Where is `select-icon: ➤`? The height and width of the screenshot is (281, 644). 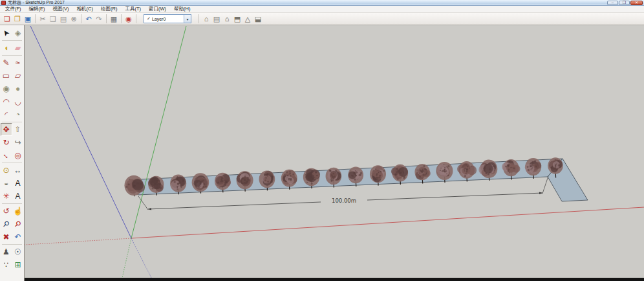
select-icon: ➤ is located at coordinates (6, 32).